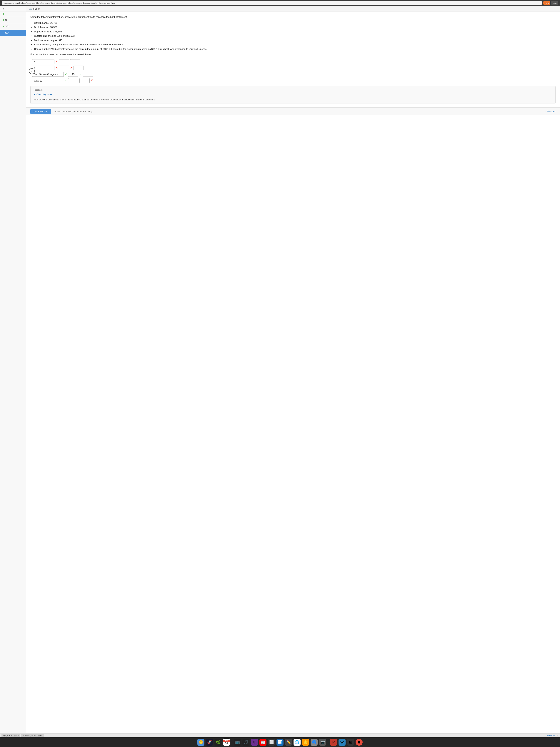 The image size is (560, 747). What do you see at coordinates (11, 735) in the screenshot?
I see `file-tab-0: ight_Ch10(....ppt ^` at bounding box center [11, 735].